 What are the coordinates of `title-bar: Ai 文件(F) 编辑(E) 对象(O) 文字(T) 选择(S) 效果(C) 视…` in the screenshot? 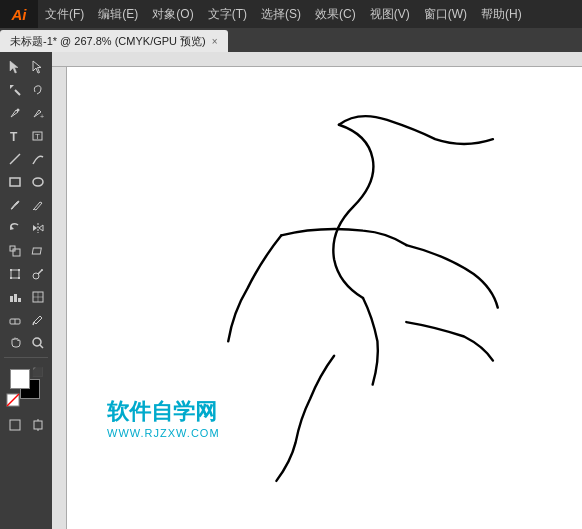 It's located at (291, 14).